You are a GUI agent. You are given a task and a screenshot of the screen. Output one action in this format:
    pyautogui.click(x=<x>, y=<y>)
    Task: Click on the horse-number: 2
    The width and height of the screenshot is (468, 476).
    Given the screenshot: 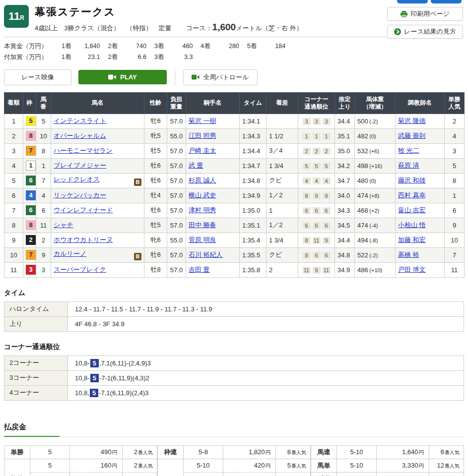 What is the action you would take?
    pyautogui.click(x=44, y=240)
    